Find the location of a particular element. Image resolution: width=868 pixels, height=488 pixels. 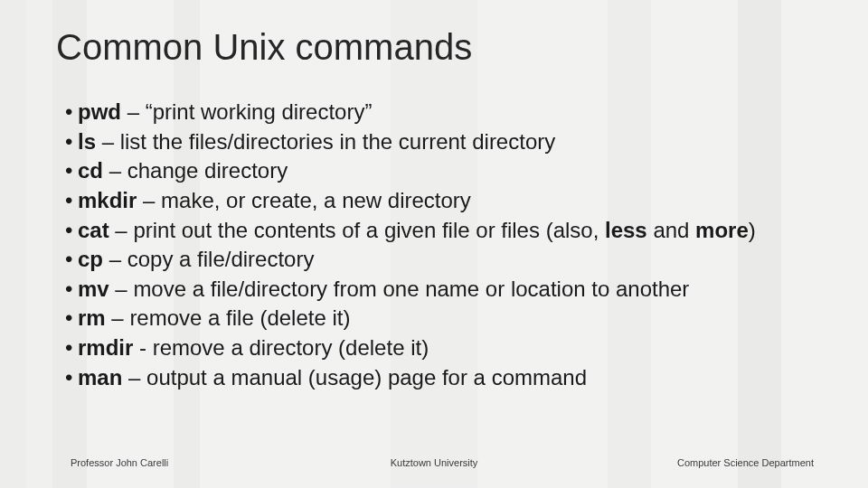

description-text: list the files/directories in the curren… is located at coordinates (338, 141).